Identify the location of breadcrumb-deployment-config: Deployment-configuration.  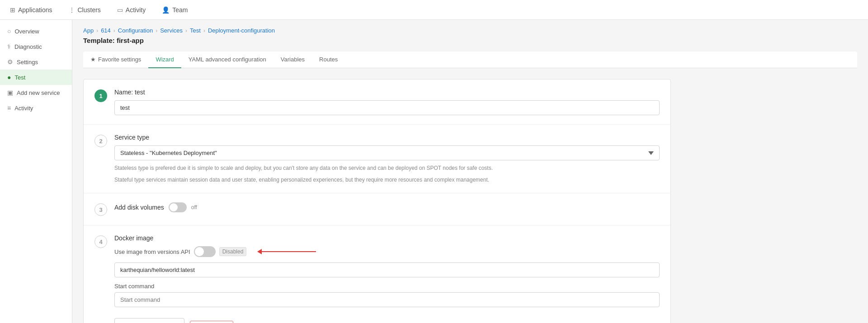
(241, 31).